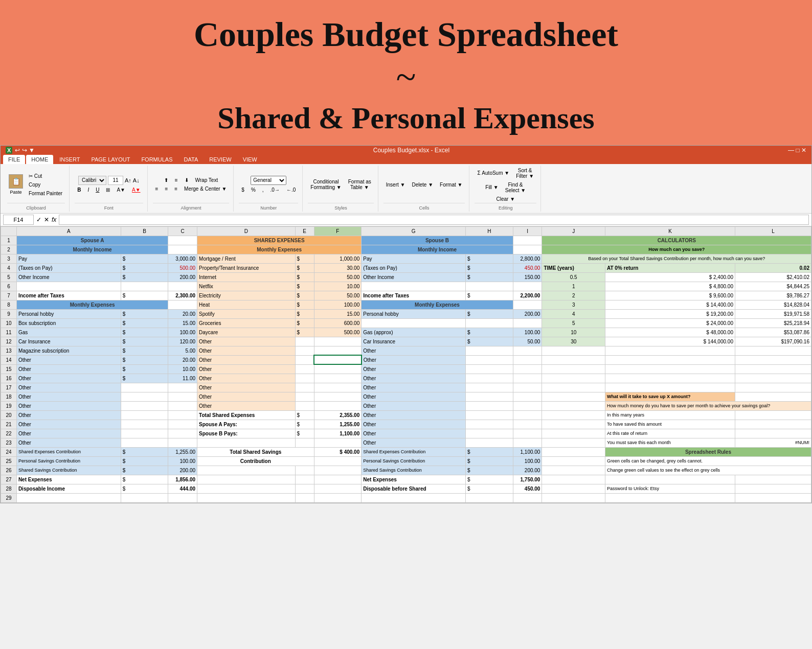 The image size is (812, 649). What do you see at coordinates (305, 470) in the screenshot?
I see `cell-e26` at bounding box center [305, 470].